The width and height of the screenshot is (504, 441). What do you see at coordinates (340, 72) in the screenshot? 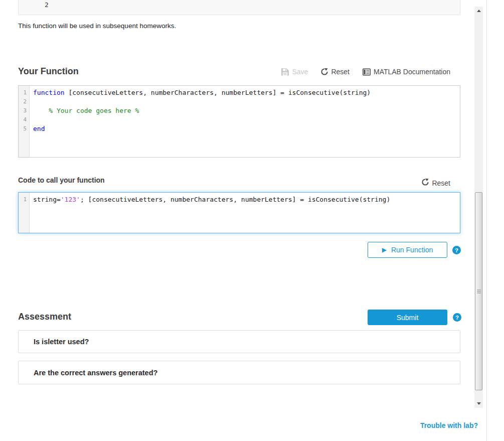
I see `reset-button-label: Reset` at bounding box center [340, 72].